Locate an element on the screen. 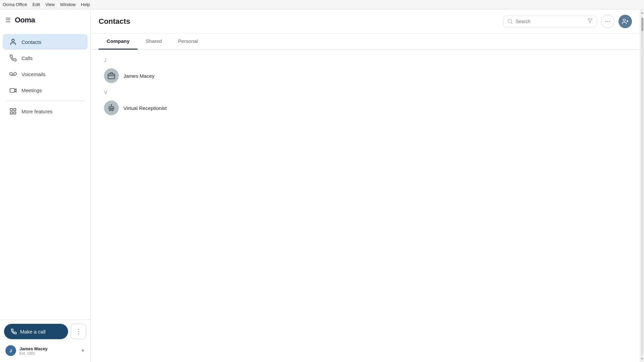  sidebar: ☰ Ooma Contacts is located at coordinates (45, 186).